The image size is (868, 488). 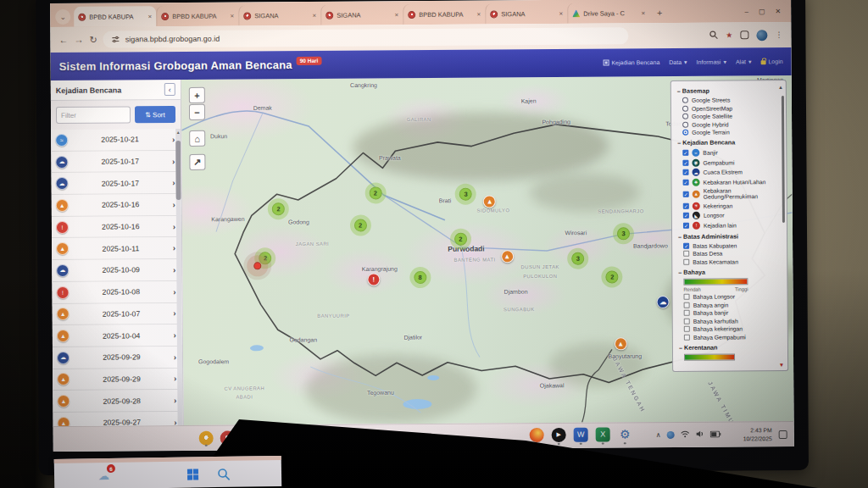 What do you see at coordinates (732, 305) in the screenshot?
I see `bahaya-option: Bahaya angin` at bounding box center [732, 305].